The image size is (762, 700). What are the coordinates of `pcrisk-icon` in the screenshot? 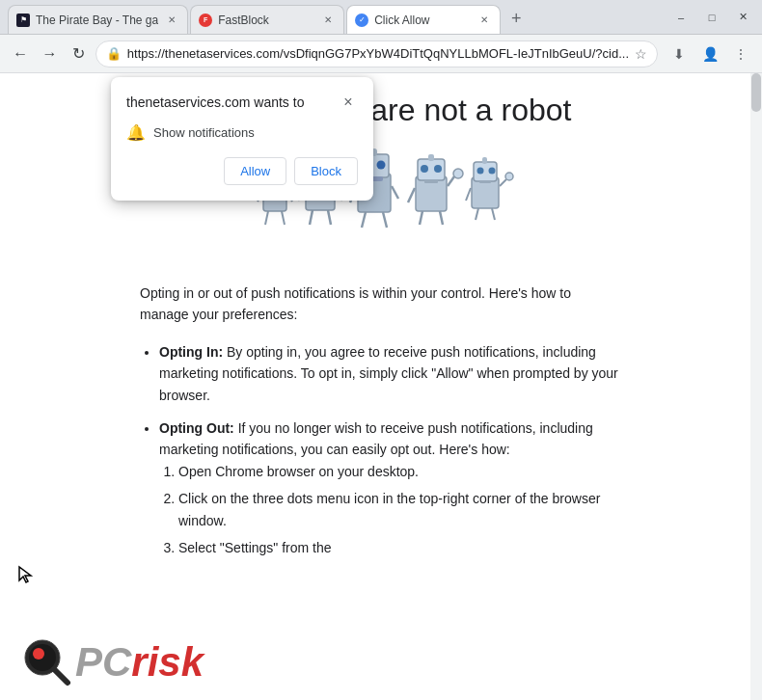 It's located at (47, 662).